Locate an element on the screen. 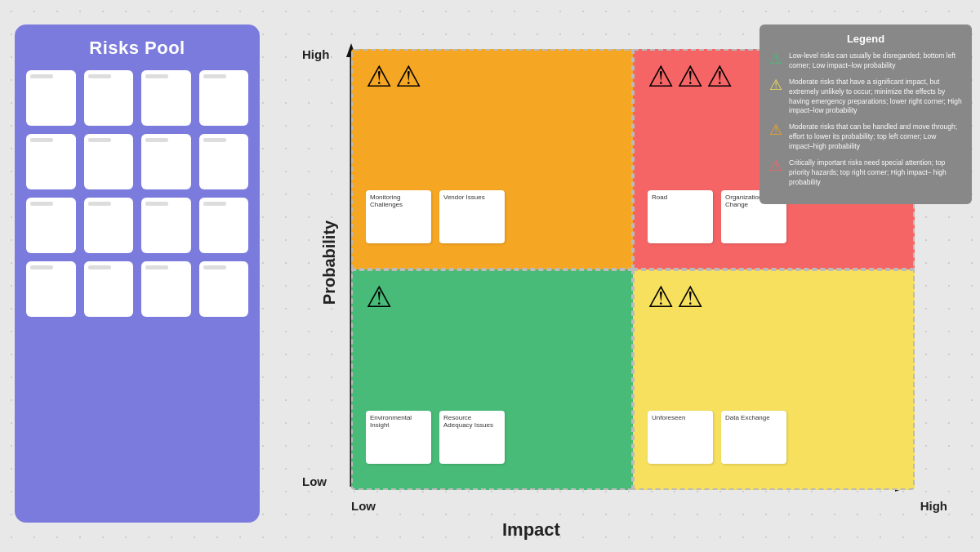  legend-text-yellow: Moderate risks that have a significant i… is located at coordinates (875, 97).